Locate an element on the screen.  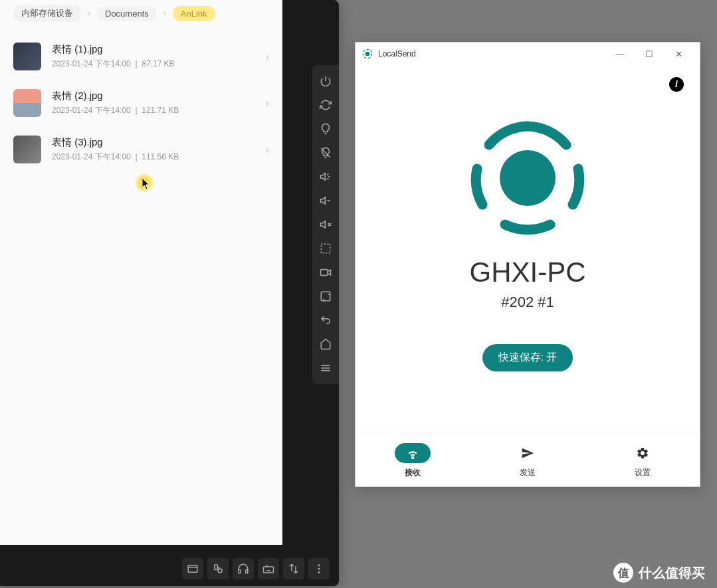
home-icon is located at coordinates (326, 344).